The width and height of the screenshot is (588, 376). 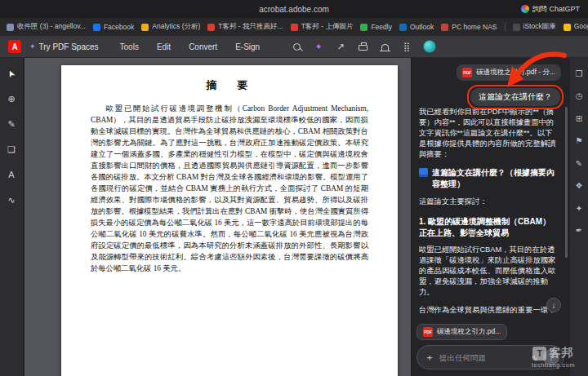 I want to click on techbang-watermark: T 客邦 techbang.com, so click(x=554, y=357).